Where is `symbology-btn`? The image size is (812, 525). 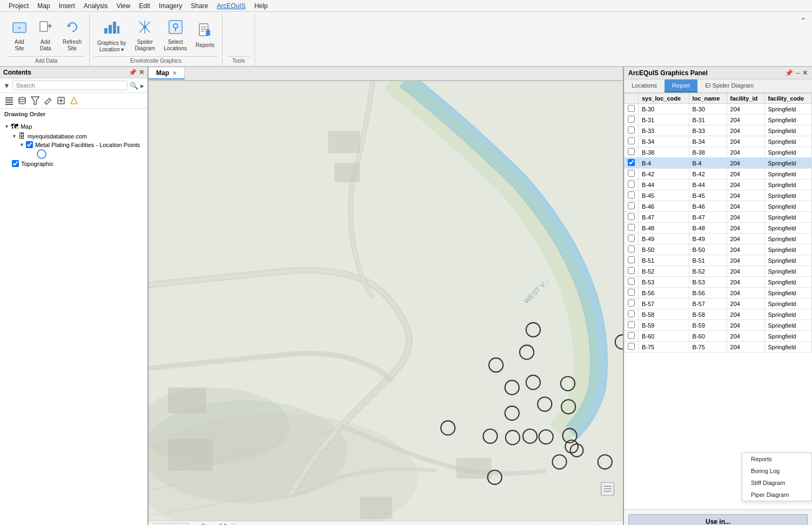
symbology-btn is located at coordinates (74, 101).